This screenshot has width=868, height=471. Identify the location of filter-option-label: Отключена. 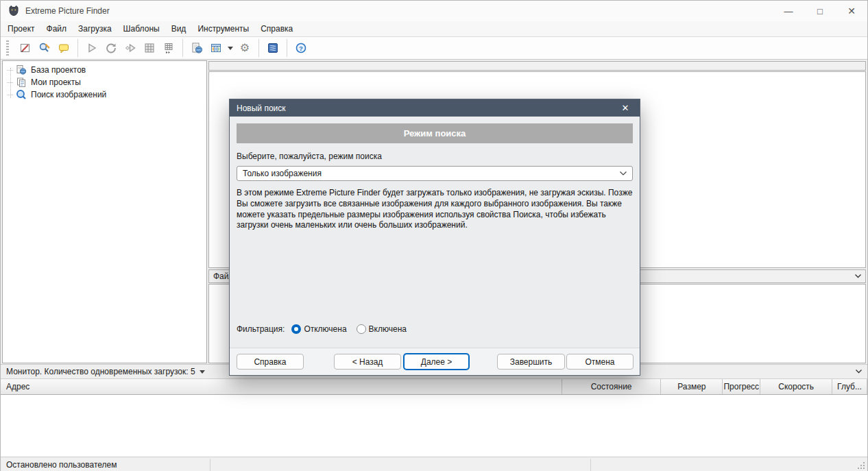
(325, 329).